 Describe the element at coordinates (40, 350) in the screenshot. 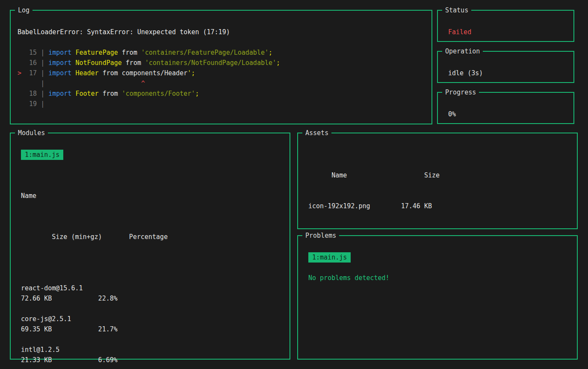

I see `module-name: intl@1.2.5` at that location.